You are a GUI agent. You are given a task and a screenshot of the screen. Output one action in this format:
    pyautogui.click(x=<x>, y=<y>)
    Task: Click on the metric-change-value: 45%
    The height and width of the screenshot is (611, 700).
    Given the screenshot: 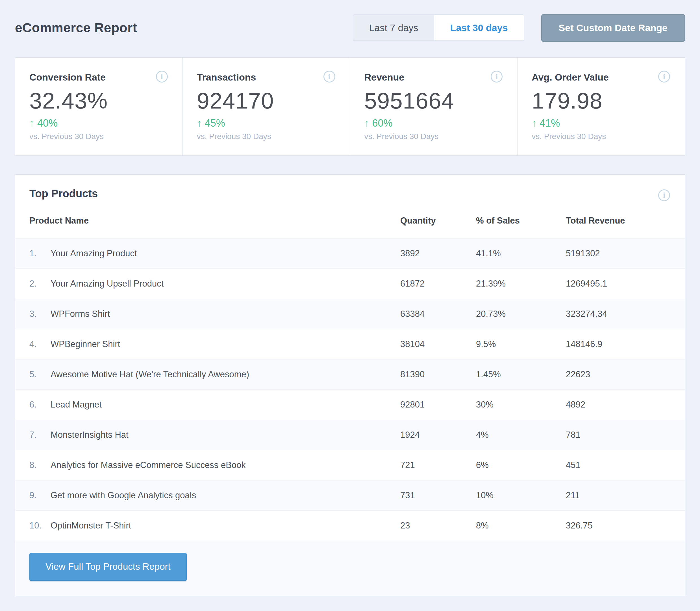 What is the action you would take?
    pyautogui.click(x=215, y=123)
    